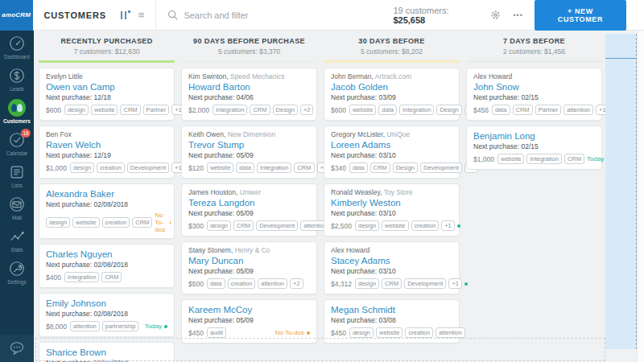  What do you see at coordinates (17, 348) in the screenshot?
I see `chat-icon` at bounding box center [17, 348].